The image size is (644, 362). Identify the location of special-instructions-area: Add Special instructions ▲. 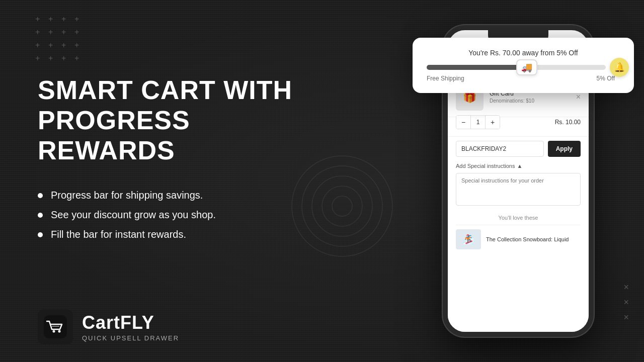
(518, 185).